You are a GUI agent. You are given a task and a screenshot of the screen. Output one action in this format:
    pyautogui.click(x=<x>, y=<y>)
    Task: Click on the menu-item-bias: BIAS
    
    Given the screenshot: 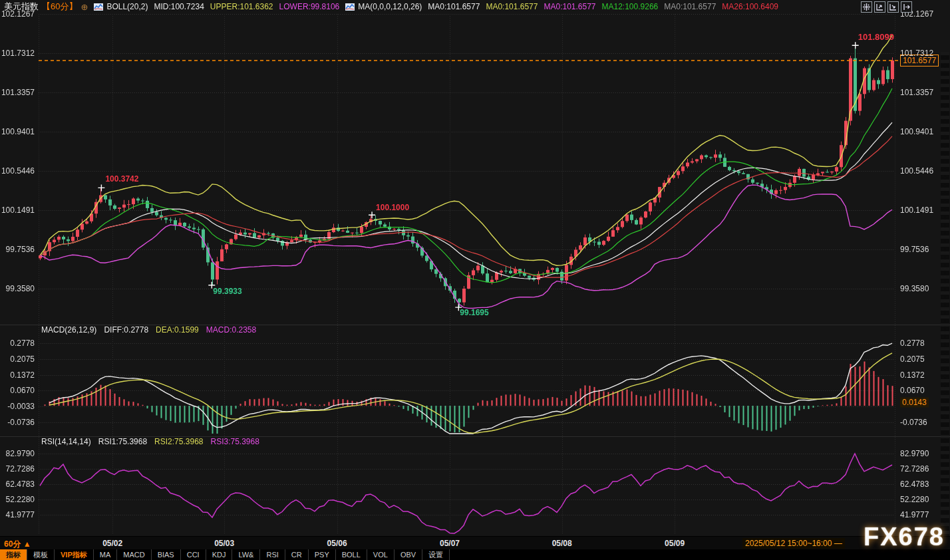 What is the action you would take?
    pyautogui.click(x=166, y=555)
    